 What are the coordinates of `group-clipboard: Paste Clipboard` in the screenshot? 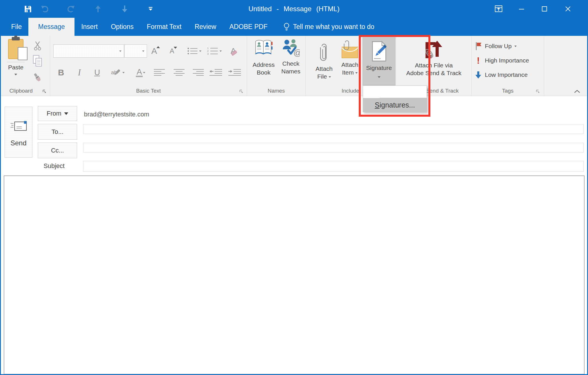 It's located at (26, 66).